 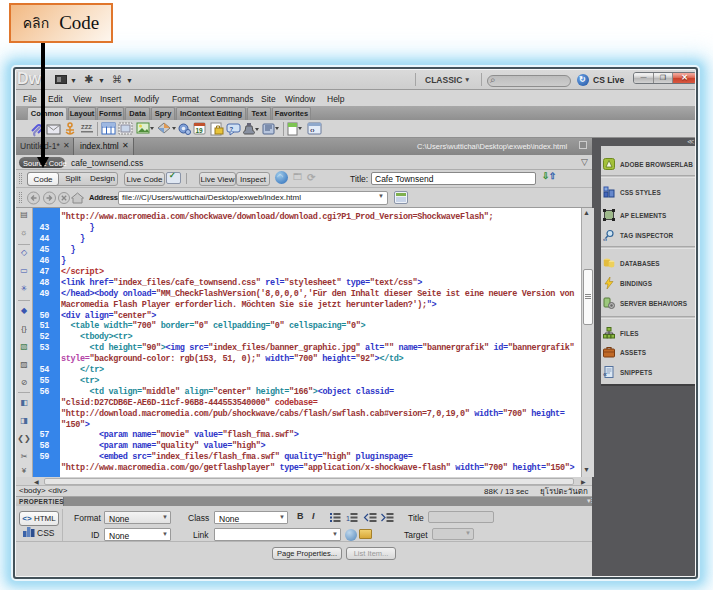 I want to click on svg-text: 19, so click(x=200, y=130).